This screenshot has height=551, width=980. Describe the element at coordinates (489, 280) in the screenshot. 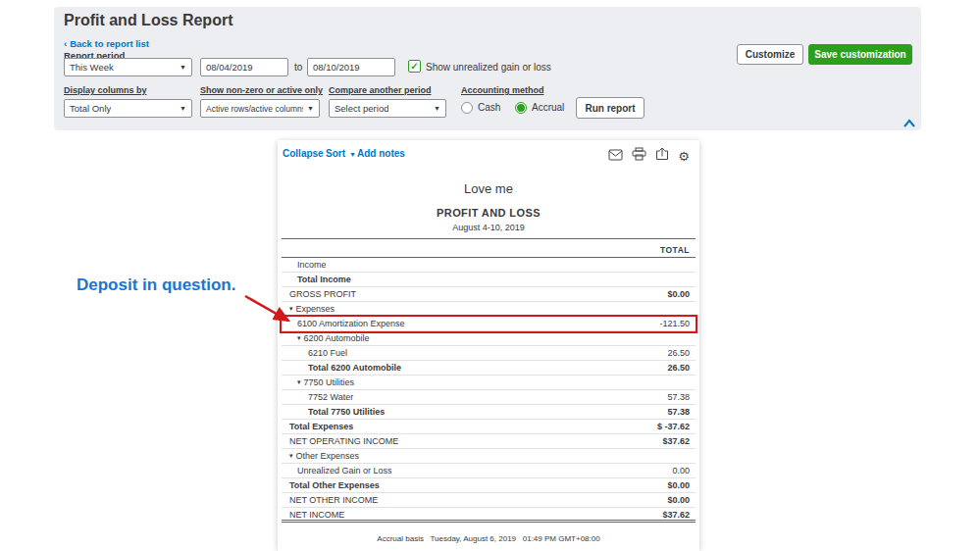

I see `report-row: Total Income` at that location.